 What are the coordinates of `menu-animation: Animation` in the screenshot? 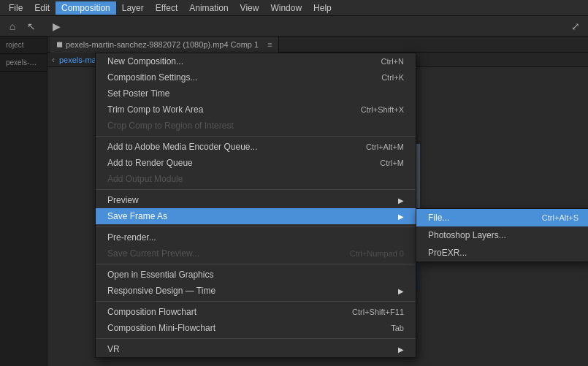 It's located at (209, 8).